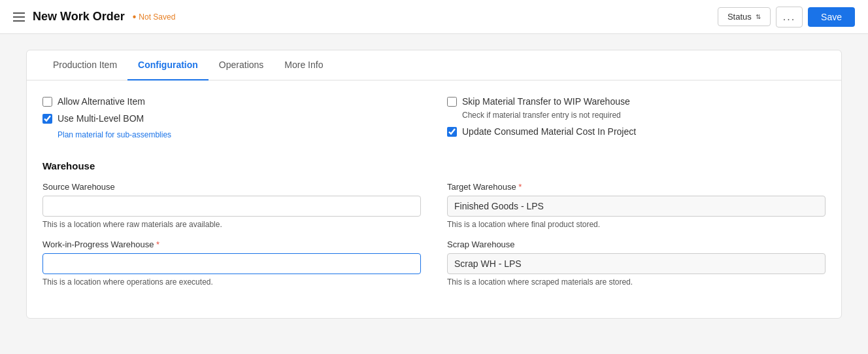  I want to click on skip-material-transfer-row: Skip Material Transfer to WIP Warehouse, so click(637, 101).